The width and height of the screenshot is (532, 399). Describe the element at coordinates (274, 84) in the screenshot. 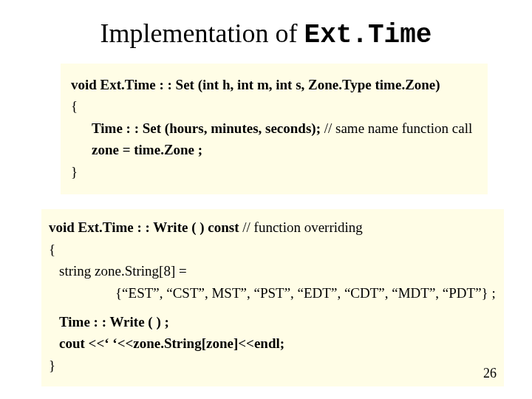

I see `code-line: void Ext.Time : : Set (int h, int m, int…` at that location.